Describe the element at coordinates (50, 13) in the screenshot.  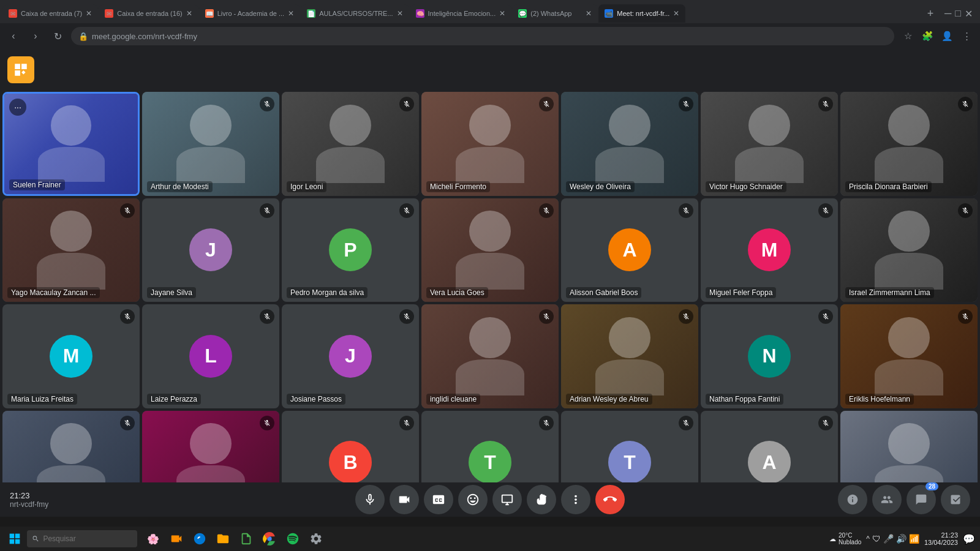
I see `browser-tab-t1: ✉ Caixa de entrada (7) ✕` at that location.